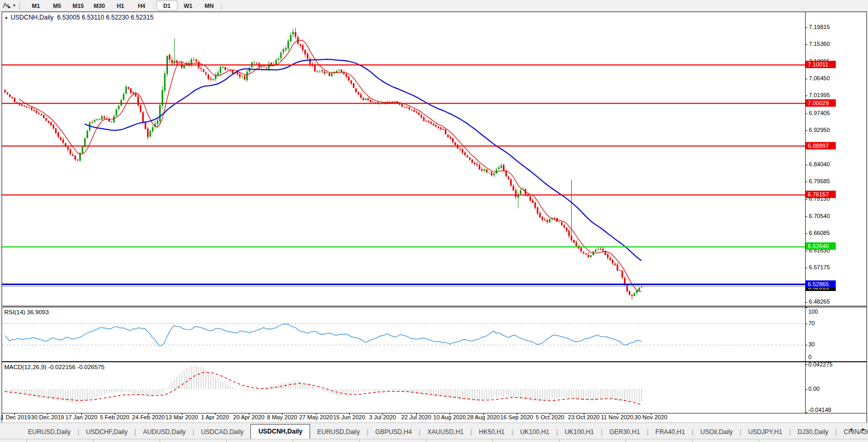 This screenshot has height=442, width=868. What do you see at coordinates (584, 417) in the screenshot?
I see `time-tick-label: 23 Oct 2020` at bounding box center [584, 417].